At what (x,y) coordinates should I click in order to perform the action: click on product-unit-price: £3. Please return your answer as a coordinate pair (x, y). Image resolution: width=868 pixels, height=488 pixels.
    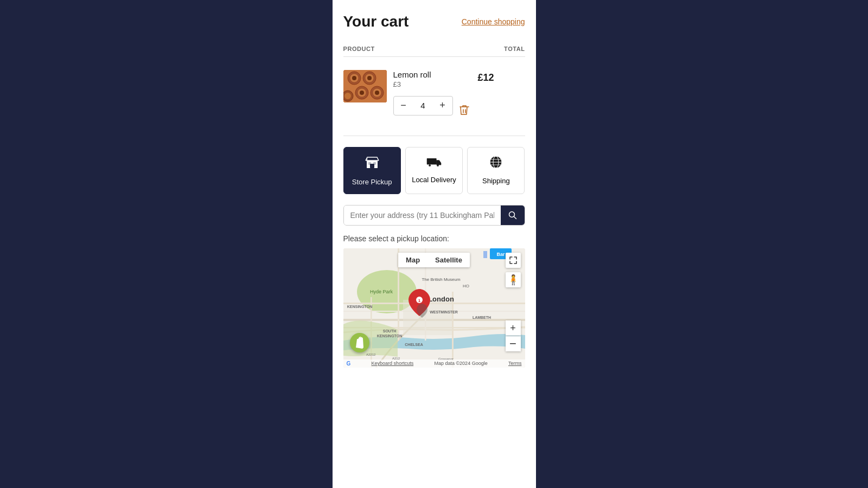
    Looking at the image, I should click on (432, 85).